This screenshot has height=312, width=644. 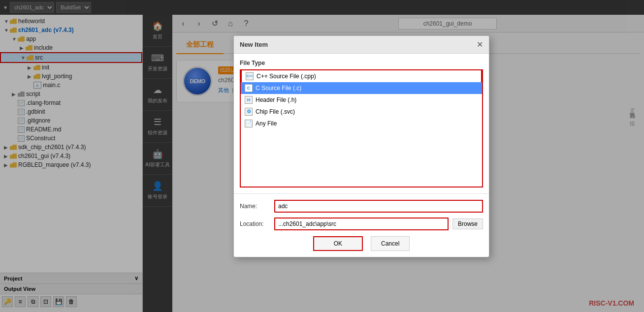 I want to click on file-type-label: File Type, so click(x=361, y=63).